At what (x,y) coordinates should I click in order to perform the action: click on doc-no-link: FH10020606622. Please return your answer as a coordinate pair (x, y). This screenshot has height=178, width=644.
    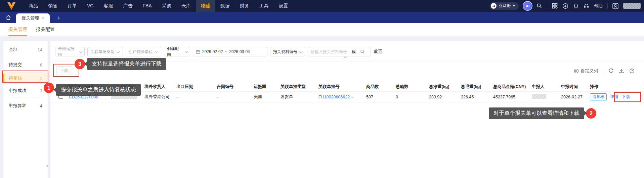
    Looking at the image, I should click on (334, 97).